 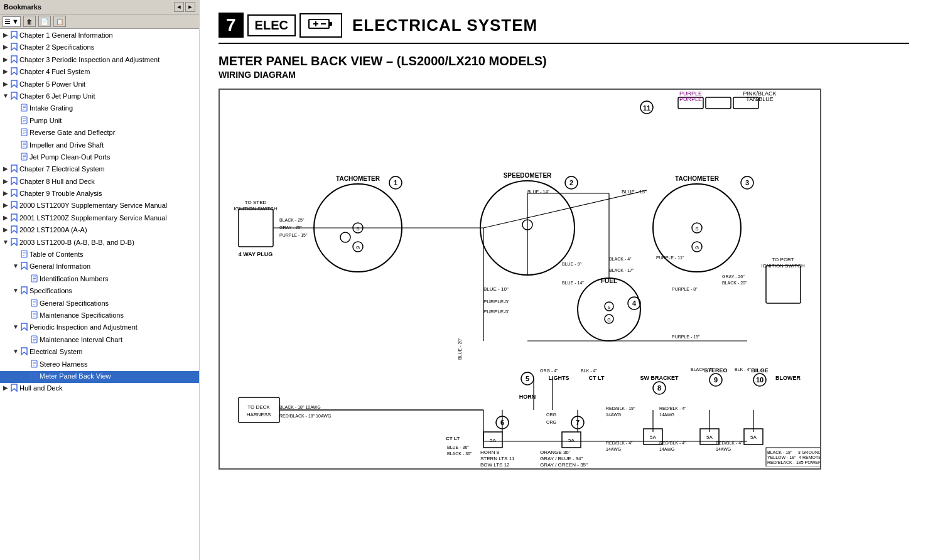 I want to click on tree-item-ch2: ▶Chapter 2 Specifications, so click(x=99, y=48).